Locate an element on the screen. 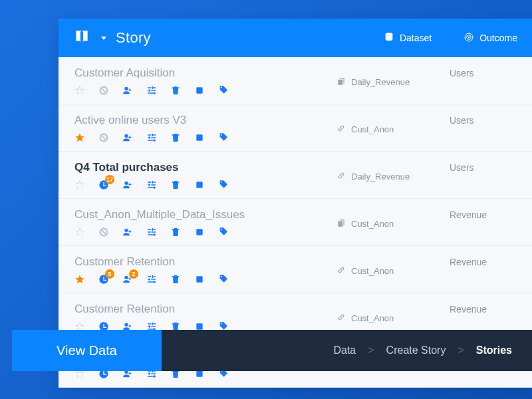 The width and height of the screenshot is (532, 399). breadcrumb: Data > Create Story > Stories is located at coordinates (347, 350).